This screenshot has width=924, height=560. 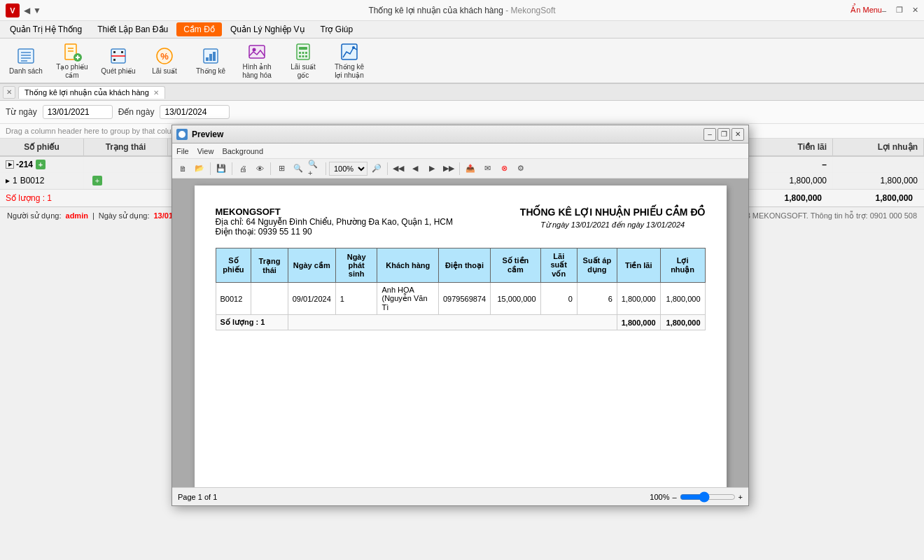 What do you see at coordinates (41, 164) in the screenshot?
I see `add-group-button: +` at bounding box center [41, 164].